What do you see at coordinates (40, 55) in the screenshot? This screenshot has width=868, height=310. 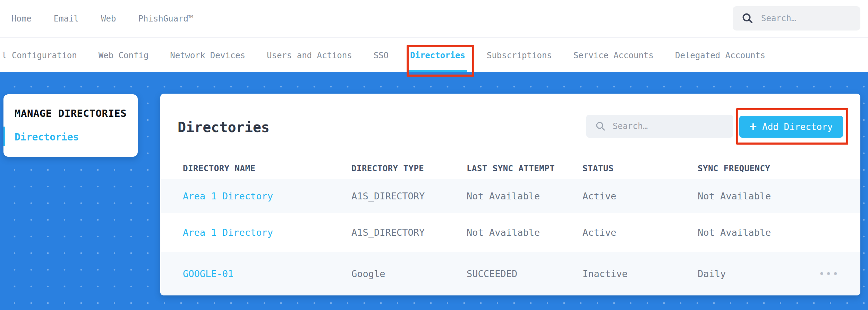 I see `tab-email-configuration: l Configuration` at bounding box center [40, 55].